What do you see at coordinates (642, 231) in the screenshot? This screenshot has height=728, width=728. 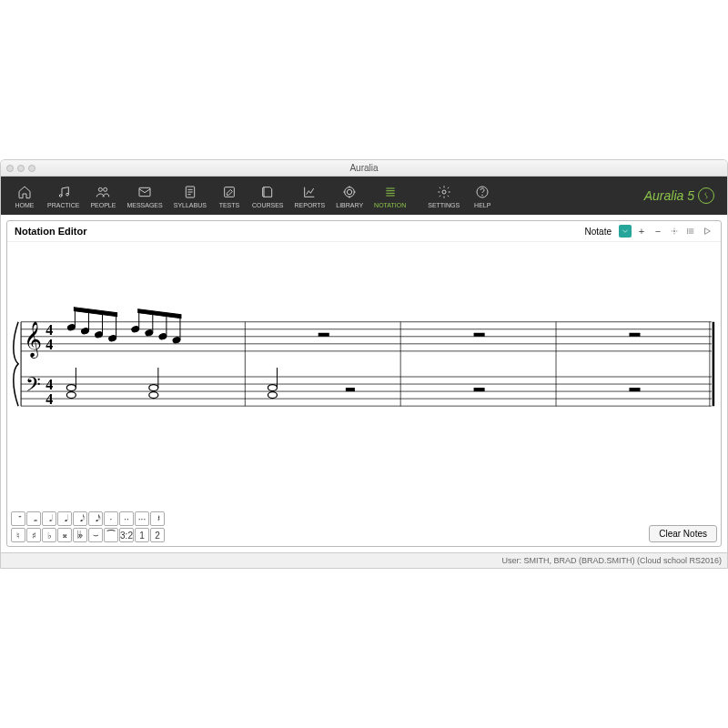 I see `zoom-in-button: +` at bounding box center [642, 231].